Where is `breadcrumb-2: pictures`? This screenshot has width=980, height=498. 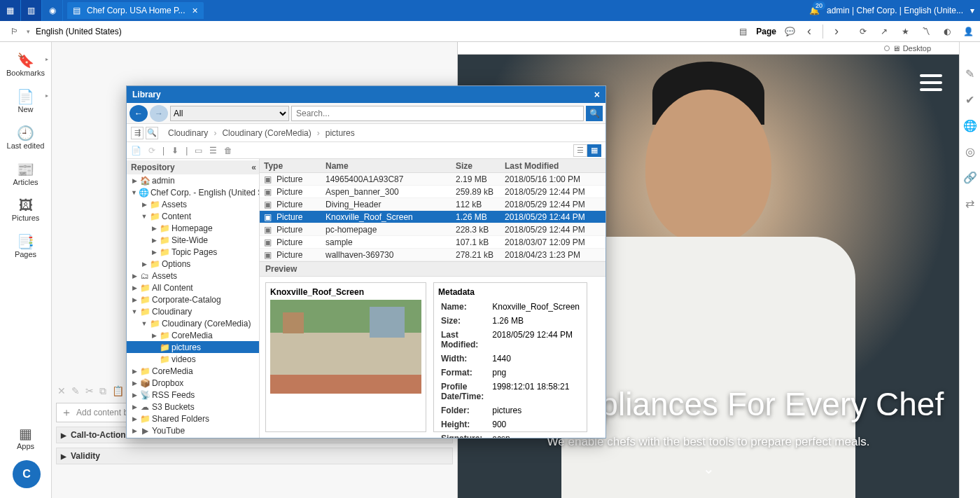 breadcrumb-2: pictures is located at coordinates (340, 133).